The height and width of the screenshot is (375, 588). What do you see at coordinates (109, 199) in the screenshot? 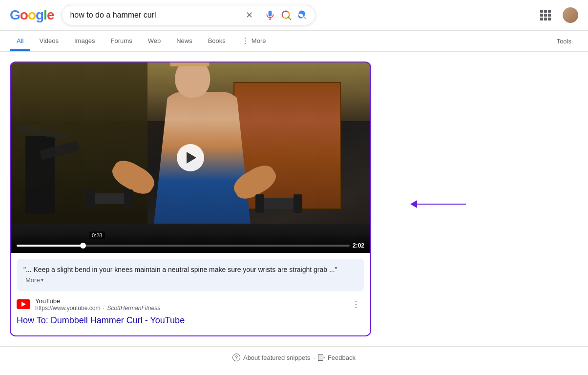
I see `dumbbell-left` at bounding box center [109, 199].